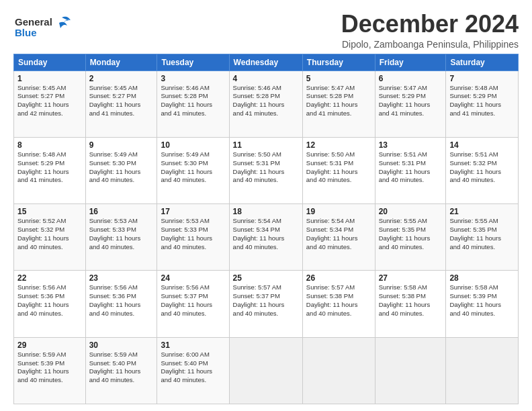 This screenshot has width=532, height=411. What do you see at coordinates (193, 79) in the screenshot?
I see `day-number: 3` at bounding box center [193, 79].